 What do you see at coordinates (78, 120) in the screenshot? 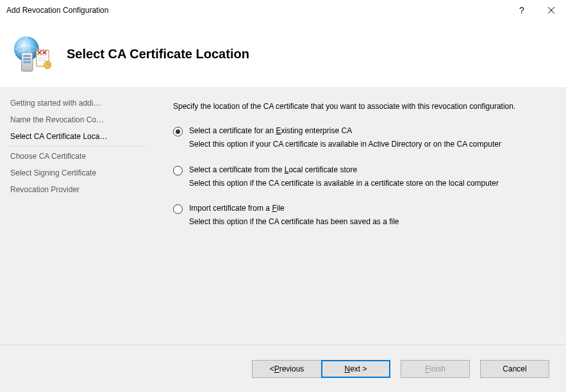
I see `sidebar-step-name-revocation: Name the Revocation Co…` at bounding box center [78, 120].